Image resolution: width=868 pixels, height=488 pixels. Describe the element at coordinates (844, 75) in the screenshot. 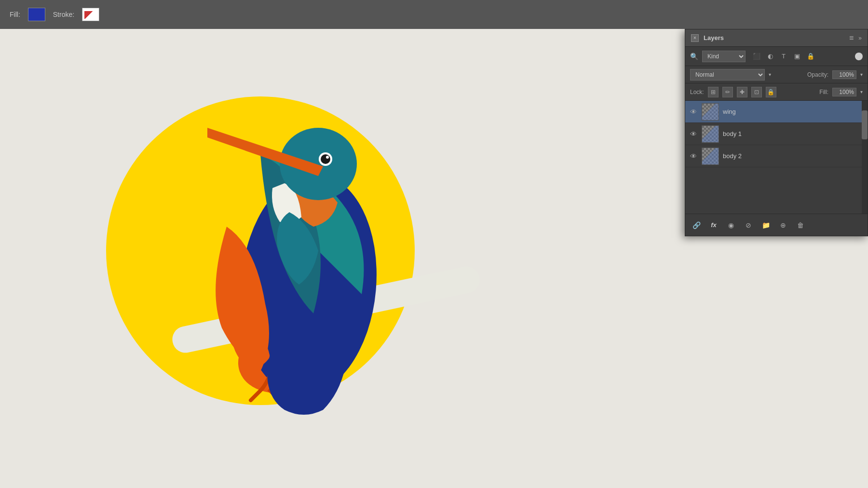

I see `opacity-value: 100%` at that location.